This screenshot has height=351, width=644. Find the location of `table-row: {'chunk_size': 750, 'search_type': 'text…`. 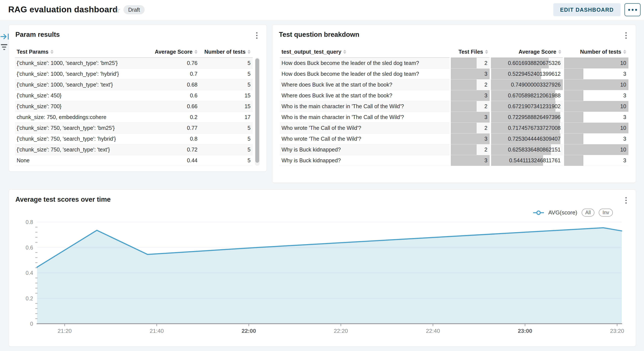

table-row: {'chunk_size': 750, 'search_type': 'text… is located at coordinates (134, 149).